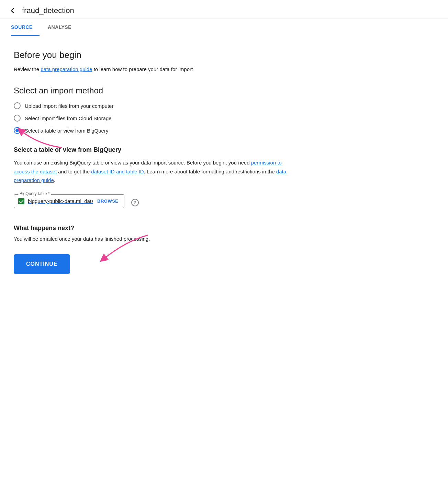  I want to click on header: fraud_detection, so click(224, 10).